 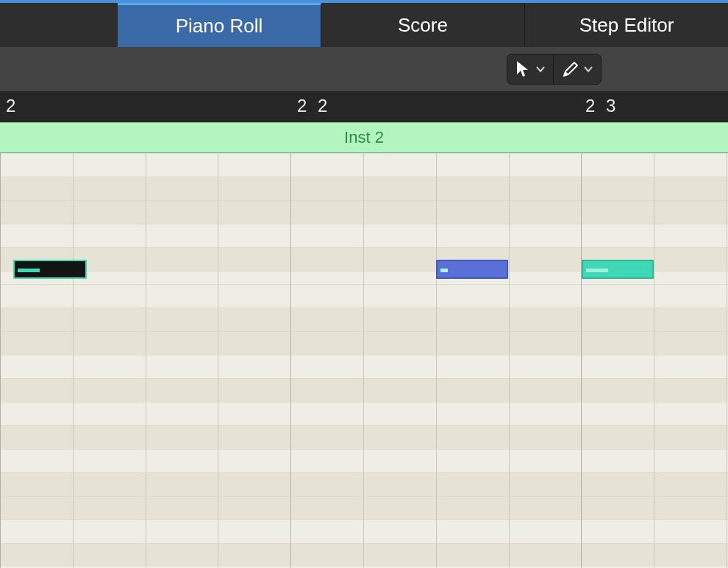 I want to click on region-header: Inst 2, so click(x=364, y=138).